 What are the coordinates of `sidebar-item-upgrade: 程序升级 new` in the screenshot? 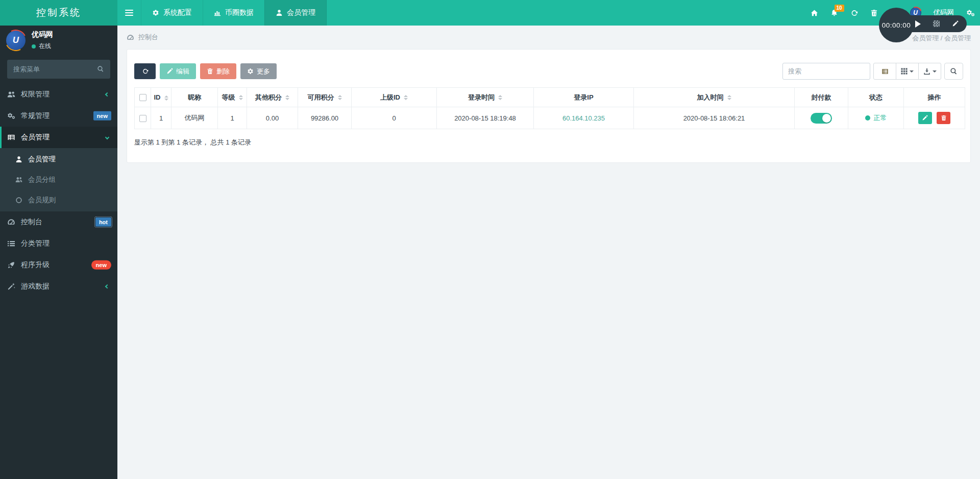 It's located at (59, 265).